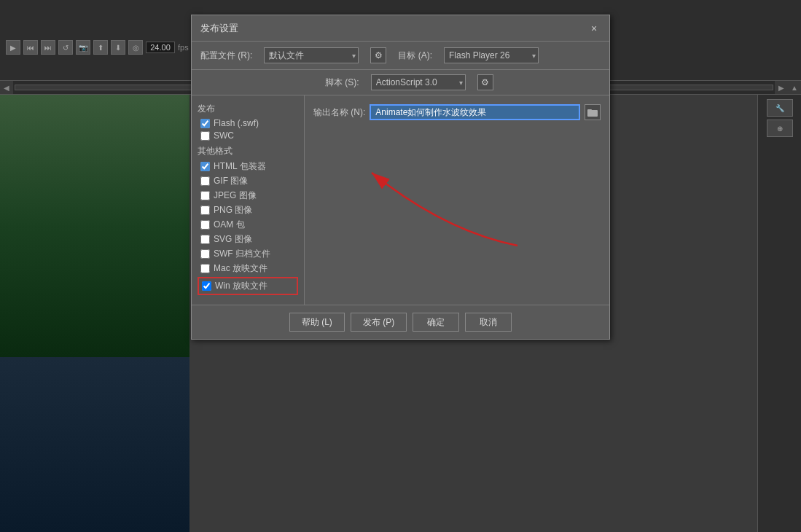  What do you see at coordinates (248, 166) in the screenshot?
I see `html-wrapper-item: HTML 包装器` at bounding box center [248, 166].